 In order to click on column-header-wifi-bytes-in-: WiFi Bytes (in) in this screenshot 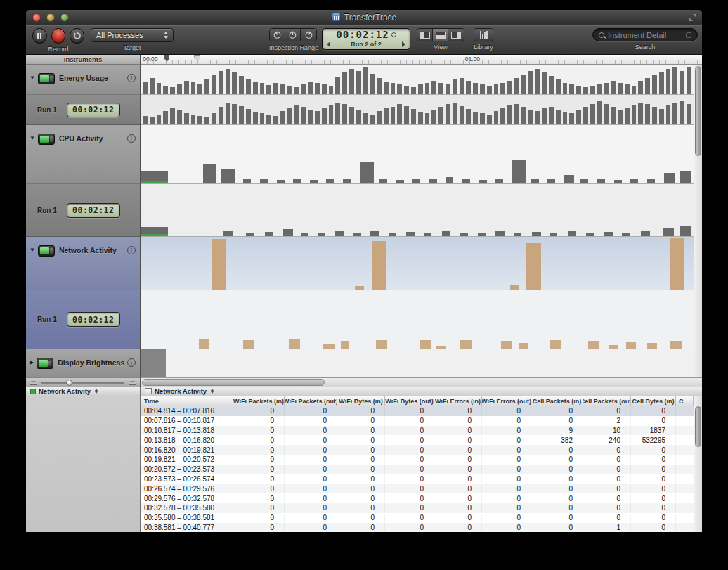, I will do `click(361, 401)`.